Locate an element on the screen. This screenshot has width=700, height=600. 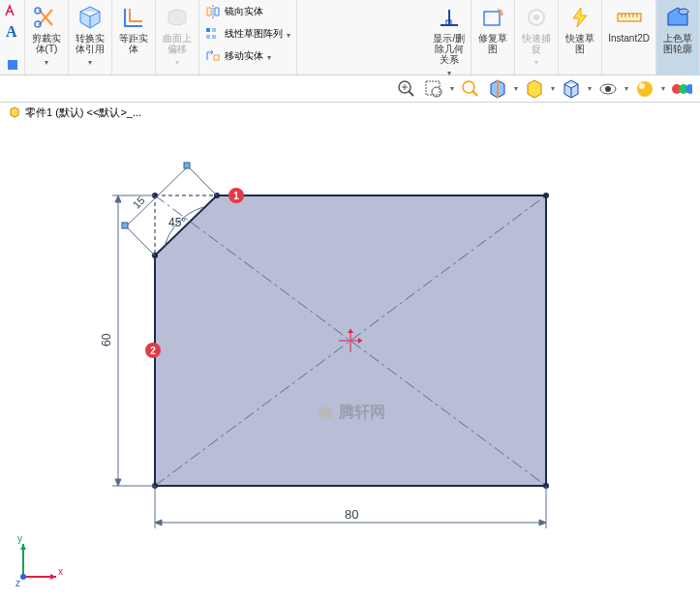
surface-offset-button: 曲面上 偏移 is located at coordinates (177, 29).